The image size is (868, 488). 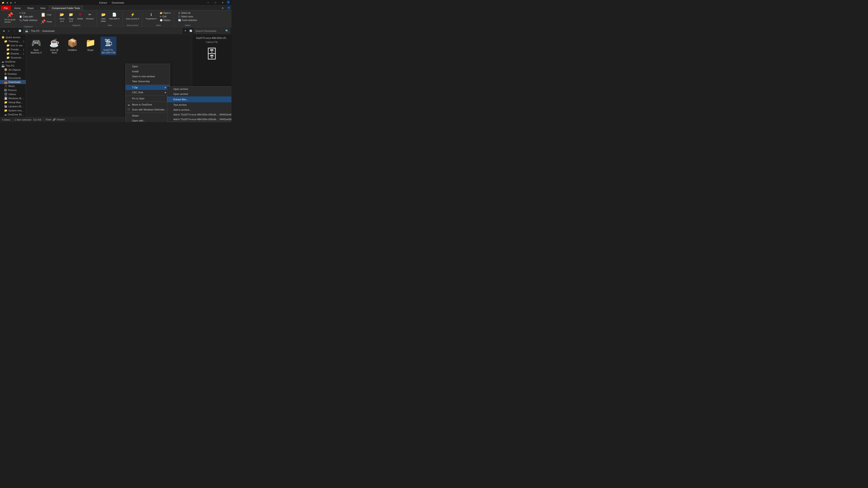 I want to click on open-stack: 📂 Open ▾ ✏ Edit 🕐 History, so click(x=165, y=17).